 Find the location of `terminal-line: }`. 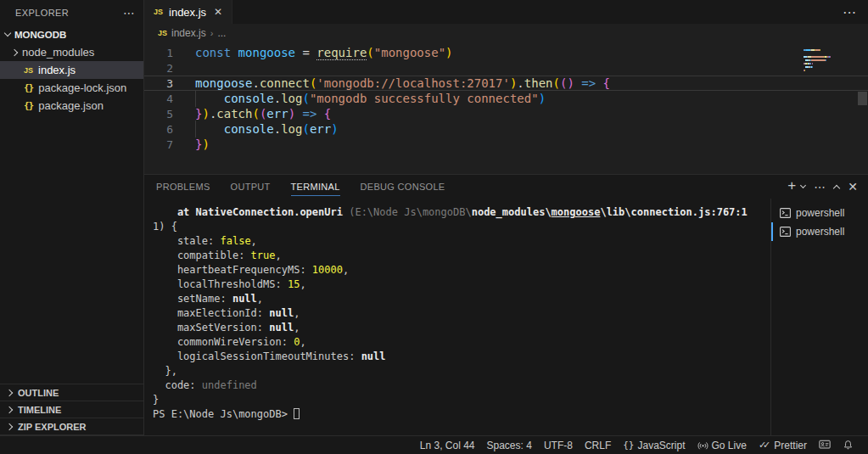

terminal-line: } is located at coordinates (462, 401).